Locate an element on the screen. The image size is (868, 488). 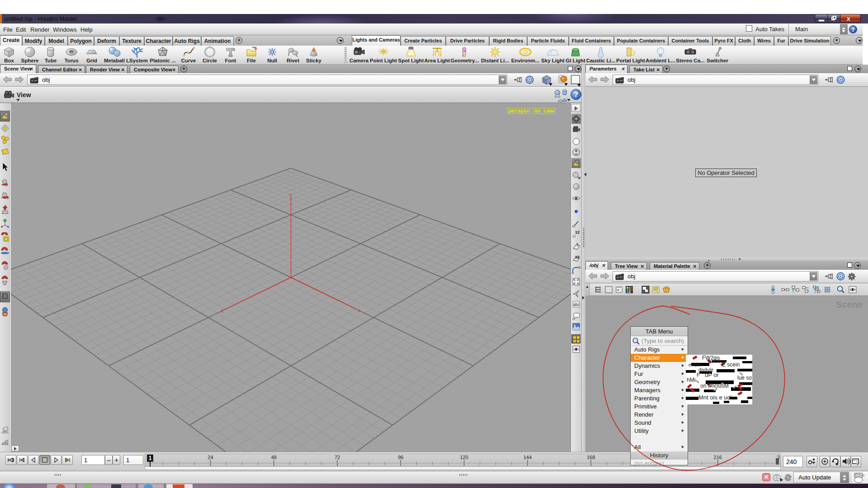
svg-text: 216 is located at coordinates (718, 457).